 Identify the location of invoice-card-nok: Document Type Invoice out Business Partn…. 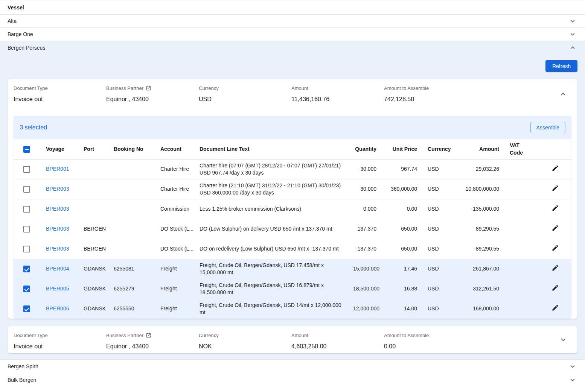
(292, 340).